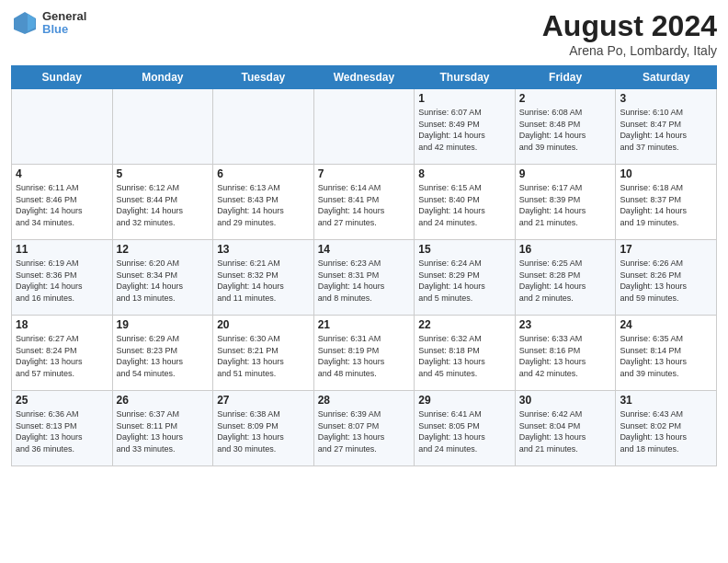  I want to click on day-number: 17, so click(665, 249).